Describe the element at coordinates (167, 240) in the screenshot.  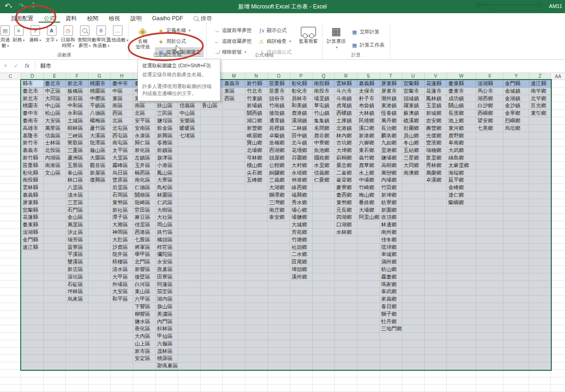
I see `cell: 橋頭區` at that location.